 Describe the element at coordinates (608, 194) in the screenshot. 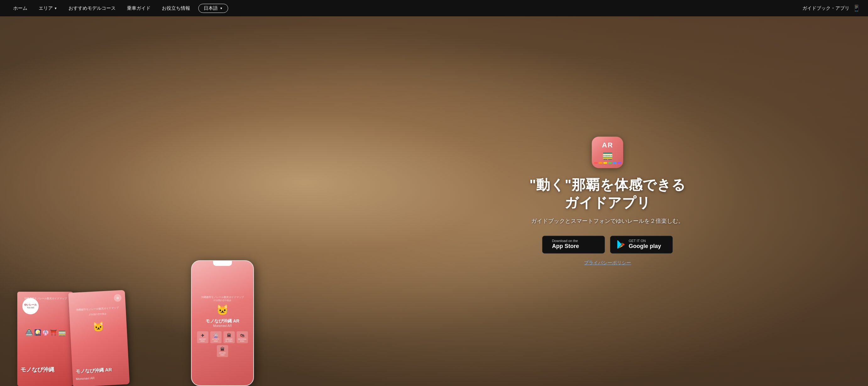

I see `hero-headline: "動く"那覇を体感できる ガイドアプリ` at that location.